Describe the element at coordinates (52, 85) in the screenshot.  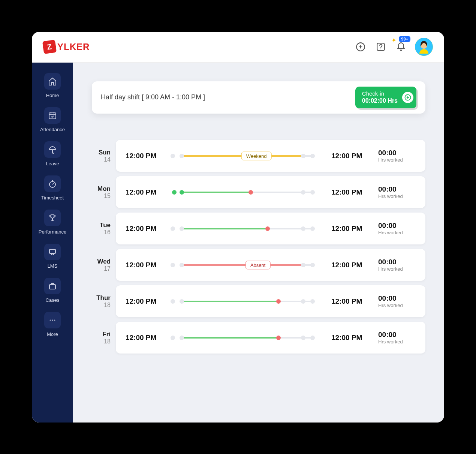
I see `sidebar-item-home: Home` at that location.